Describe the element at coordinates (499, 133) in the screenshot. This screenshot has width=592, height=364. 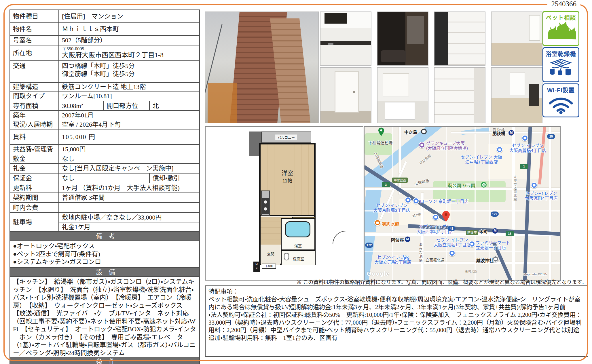
I see `map-label-higobashi: 肥後橋` at that location.